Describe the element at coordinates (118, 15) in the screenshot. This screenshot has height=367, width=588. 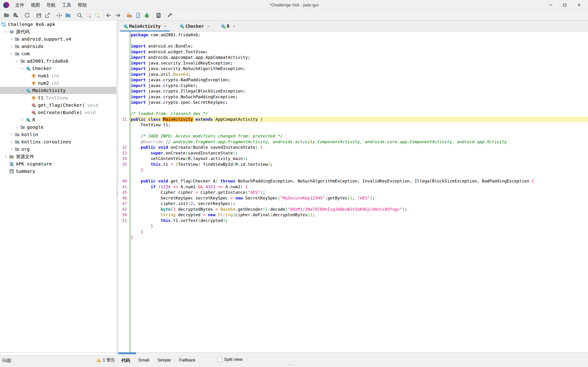
I see `forward-button` at that location.